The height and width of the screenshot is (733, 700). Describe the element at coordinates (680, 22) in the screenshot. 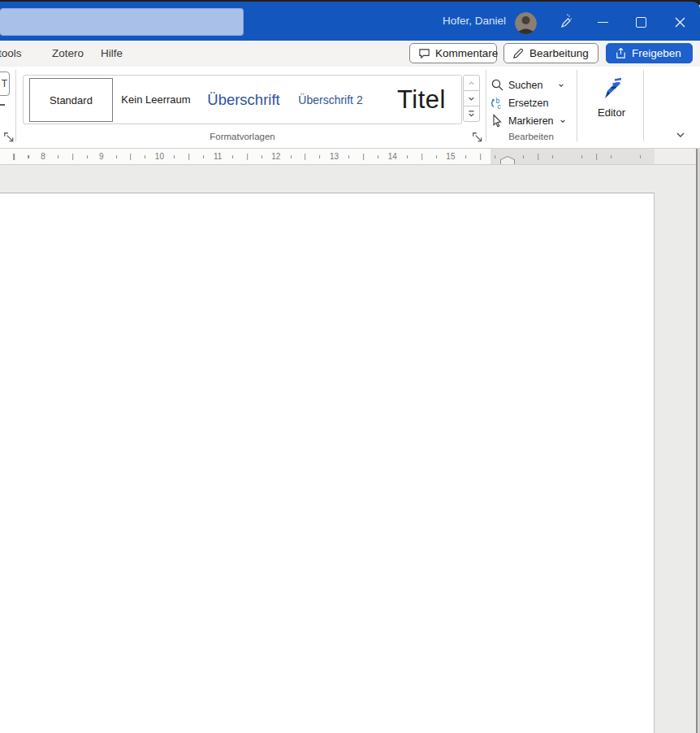

I see `close-button` at that location.